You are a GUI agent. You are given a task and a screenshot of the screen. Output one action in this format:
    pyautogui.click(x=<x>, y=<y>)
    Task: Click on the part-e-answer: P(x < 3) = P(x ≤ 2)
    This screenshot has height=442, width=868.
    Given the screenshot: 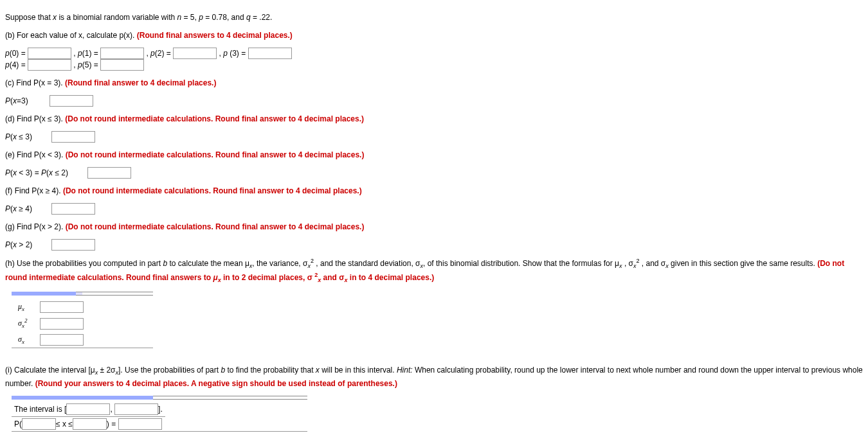 What is the action you would take?
    pyautogui.click(x=434, y=173)
    